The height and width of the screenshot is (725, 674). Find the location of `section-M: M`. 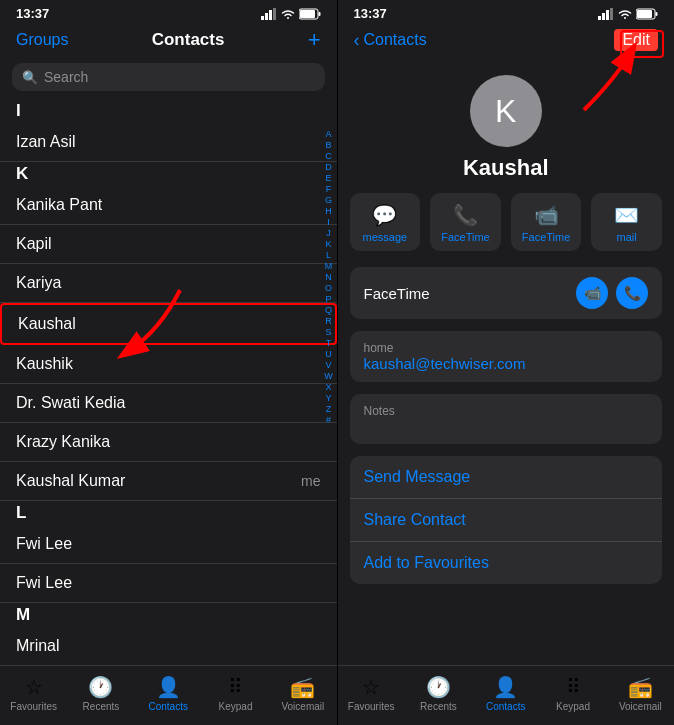

section-M: M is located at coordinates (168, 615).